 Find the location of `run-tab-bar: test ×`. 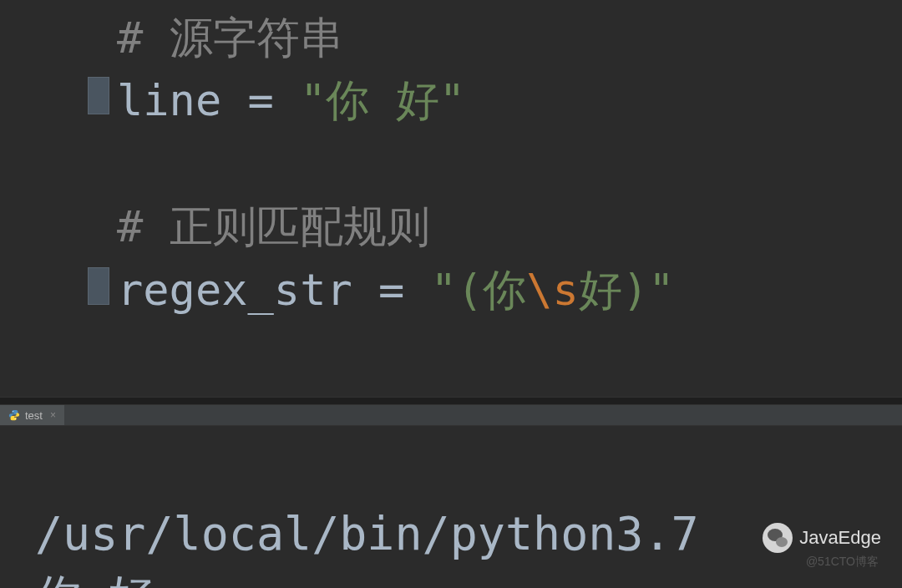

run-tab-bar: test × is located at coordinates (451, 416).